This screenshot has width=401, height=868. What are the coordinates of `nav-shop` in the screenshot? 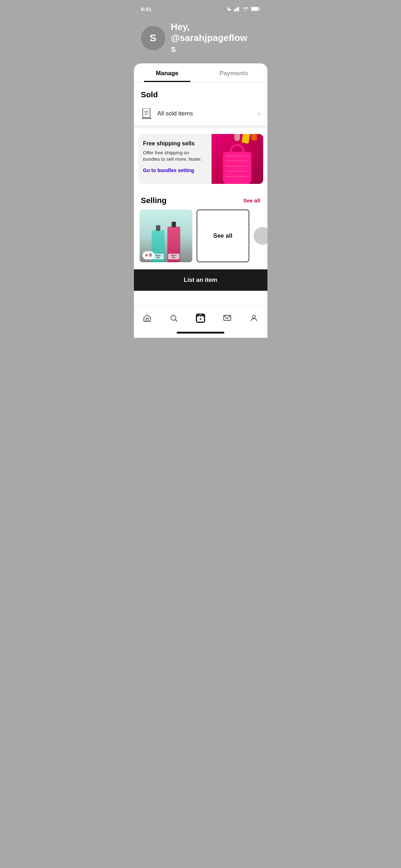 It's located at (200, 318).